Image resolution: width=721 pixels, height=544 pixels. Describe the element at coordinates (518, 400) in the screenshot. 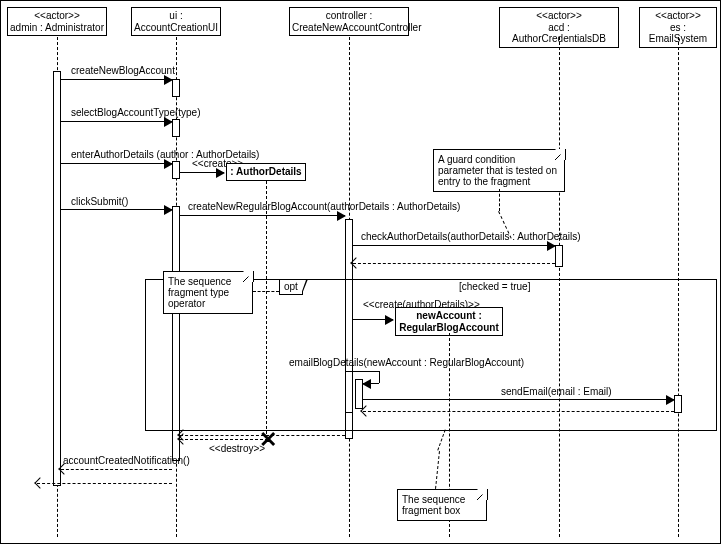

I see `arrow-m9` at that location.